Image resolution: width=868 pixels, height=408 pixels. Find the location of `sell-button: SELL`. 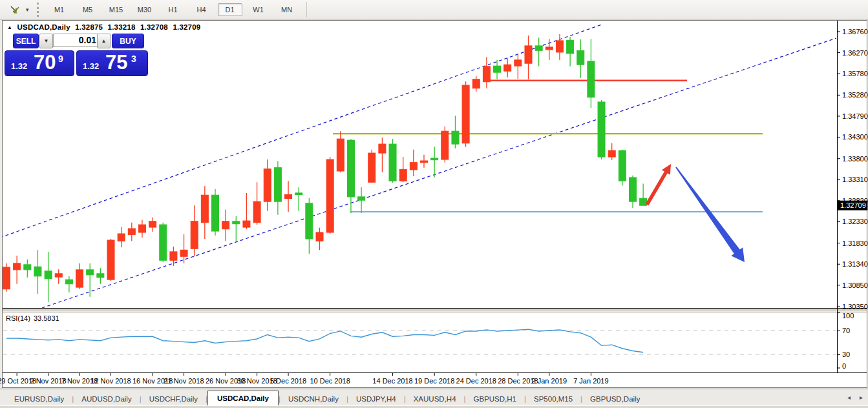

sell-button: SELL is located at coordinates (26, 41).